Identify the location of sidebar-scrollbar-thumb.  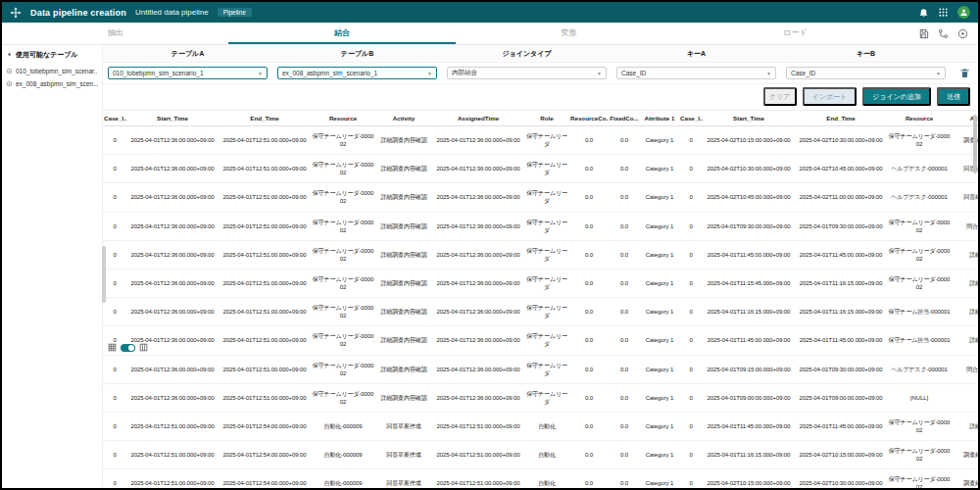
(104, 274).